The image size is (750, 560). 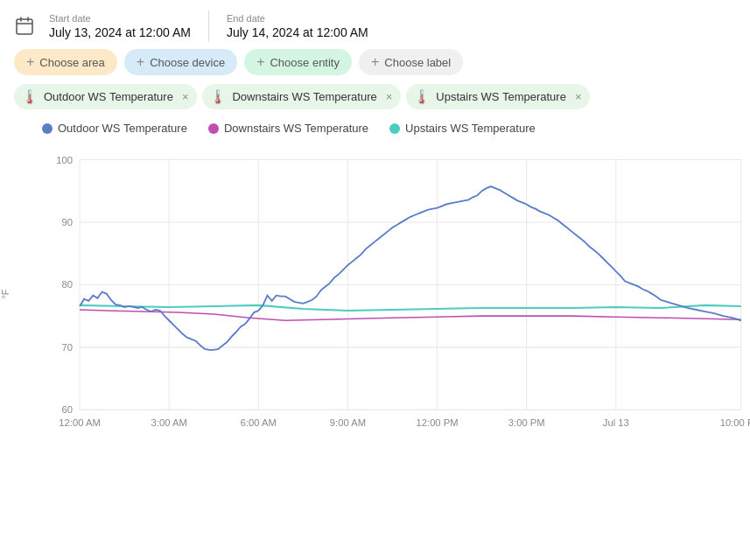 What do you see at coordinates (208, 26) in the screenshot?
I see `date-separator` at bounding box center [208, 26].